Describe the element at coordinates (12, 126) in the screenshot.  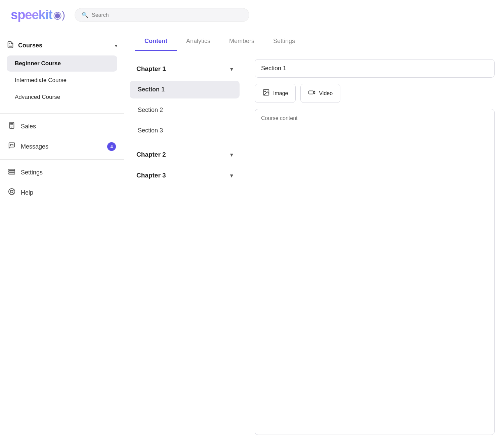
I see `sales-icon` at that location.